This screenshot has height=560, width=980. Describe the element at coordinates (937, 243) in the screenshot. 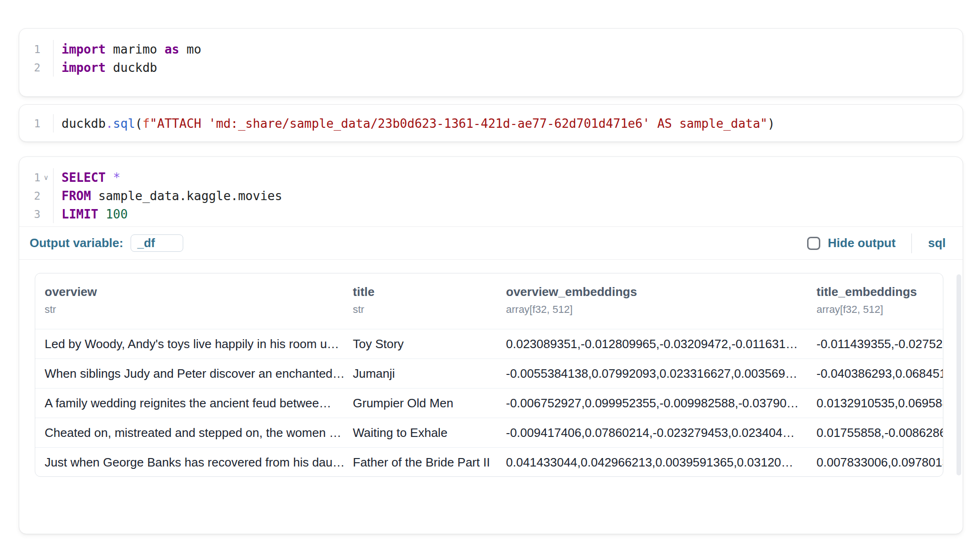

I see `language-badge-sql: sql` at that location.